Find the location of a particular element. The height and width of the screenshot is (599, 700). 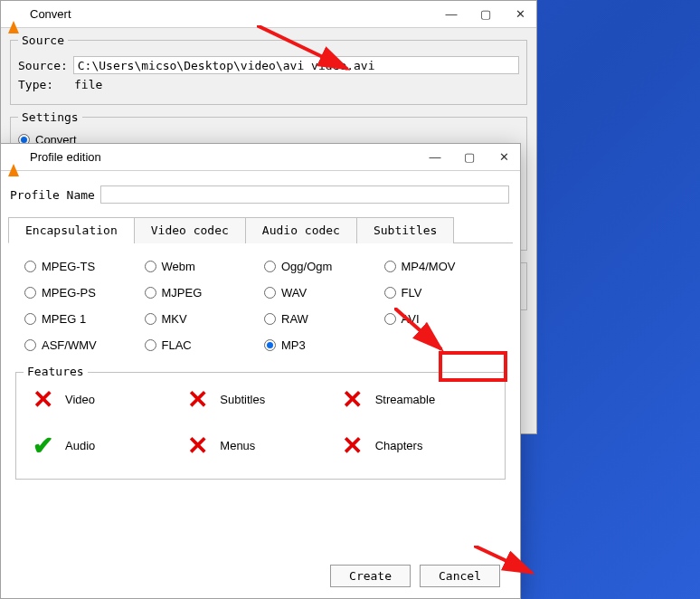

radio-flac: FLAC is located at coordinates (204, 346).